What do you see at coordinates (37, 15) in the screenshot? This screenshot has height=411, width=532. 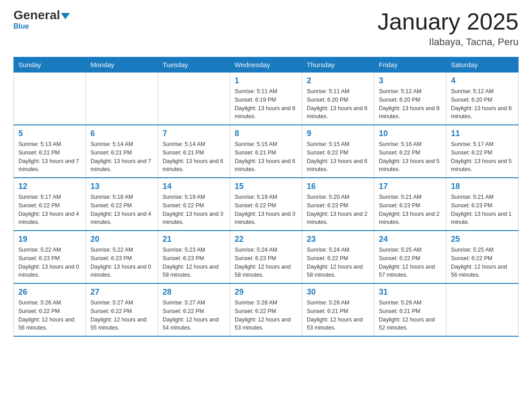 I see `logo-general: General` at bounding box center [37, 15].